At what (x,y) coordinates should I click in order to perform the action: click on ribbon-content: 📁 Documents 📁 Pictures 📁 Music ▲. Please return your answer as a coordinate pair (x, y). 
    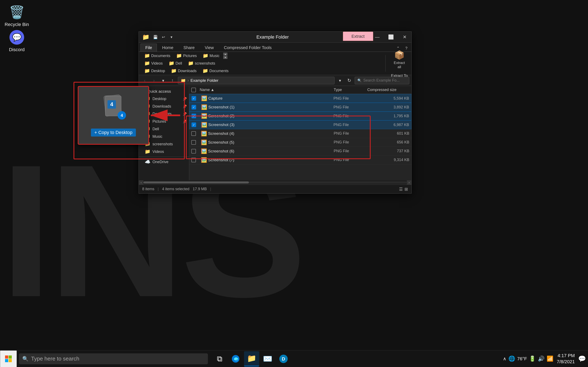
    Looking at the image, I should click on (275, 63).